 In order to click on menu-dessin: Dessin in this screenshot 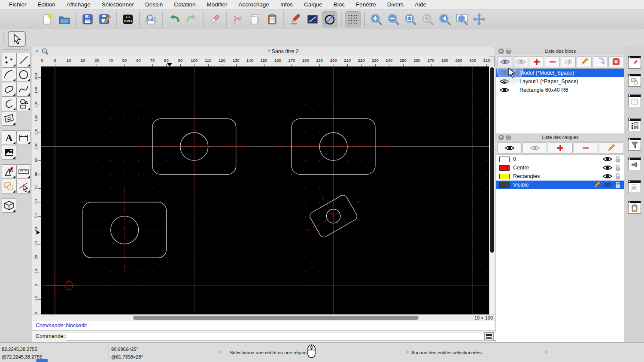, I will do `click(154, 4)`.